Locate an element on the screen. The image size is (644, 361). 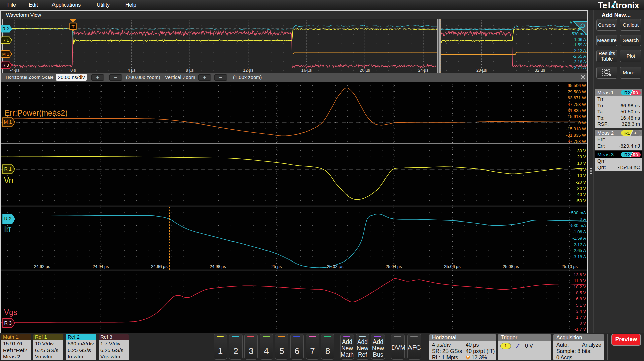
svg-text: -15.918 W is located at coordinates (576, 129).